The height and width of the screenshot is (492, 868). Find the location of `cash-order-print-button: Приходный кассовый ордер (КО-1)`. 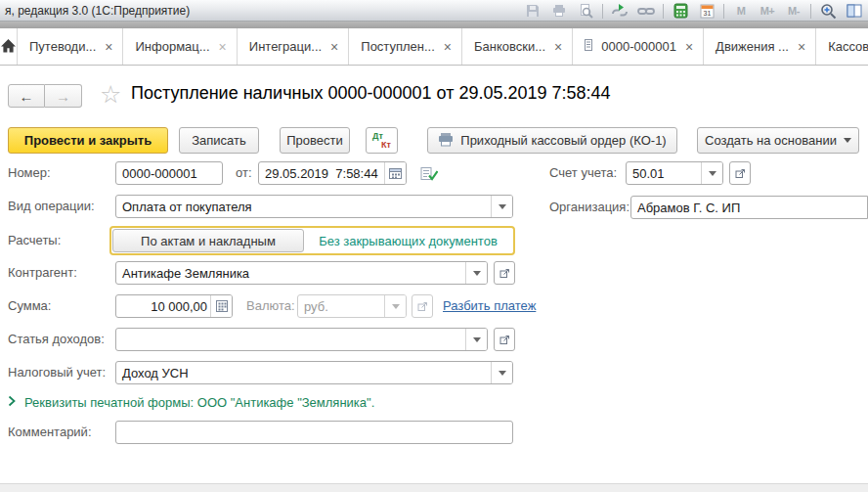

cash-order-print-button: Приходный кассовый ордер (КО-1) is located at coordinates (552, 141).